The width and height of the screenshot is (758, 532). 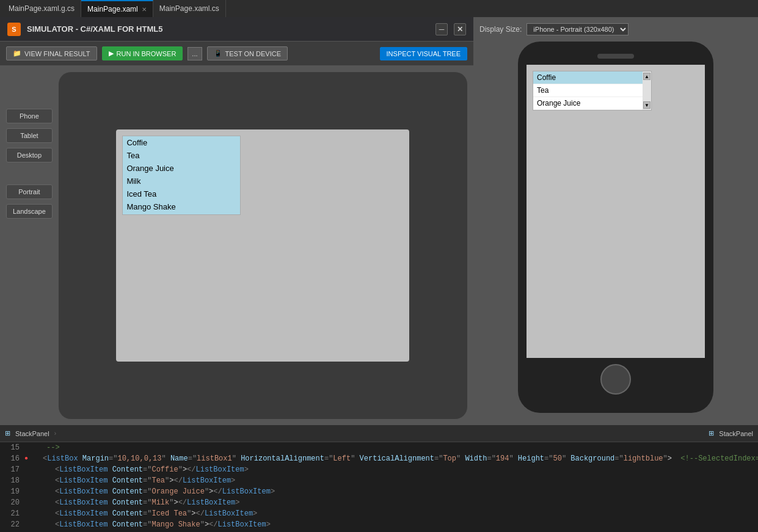 What do you see at coordinates (501, 29) in the screenshot?
I see `display-size-label: Display Size:` at bounding box center [501, 29].